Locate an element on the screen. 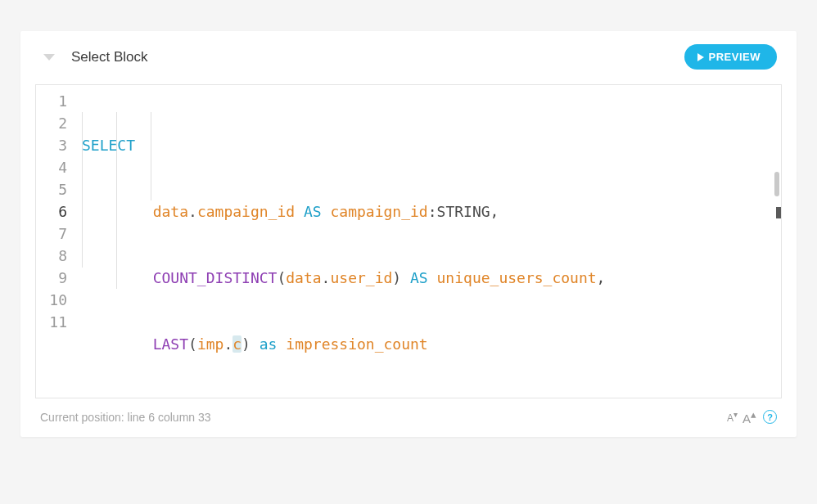 The image size is (817, 504). scrollbar-thumb is located at coordinates (777, 184).